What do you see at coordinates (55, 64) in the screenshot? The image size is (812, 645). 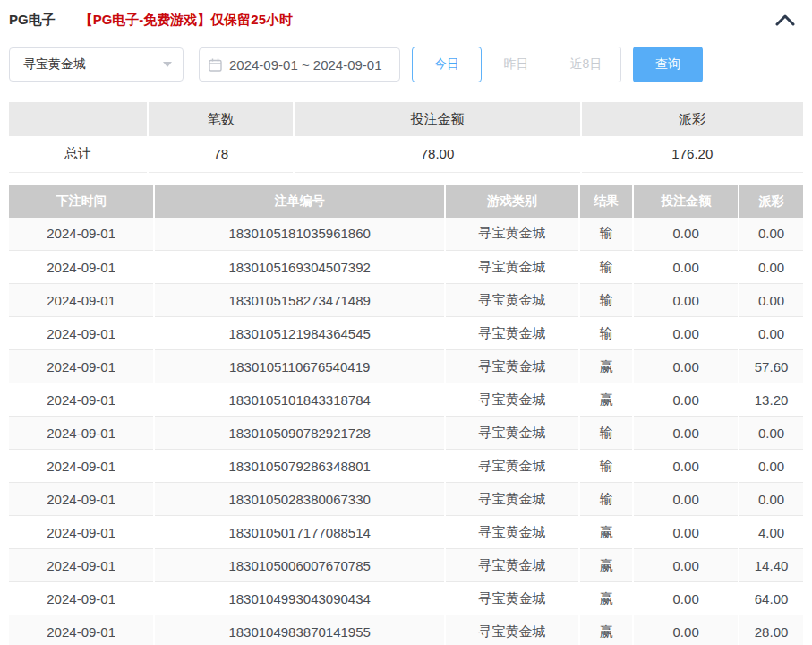 I see `game-select-value: 寻宝黄金城` at bounding box center [55, 64].